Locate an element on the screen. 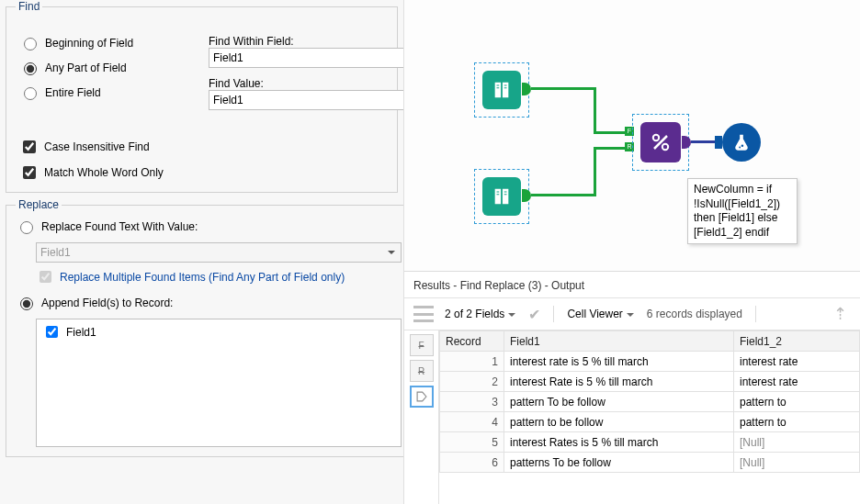 This screenshot has height=504, width=860. col-field1_2: Field1_2 is located at coordinates (798, 342).